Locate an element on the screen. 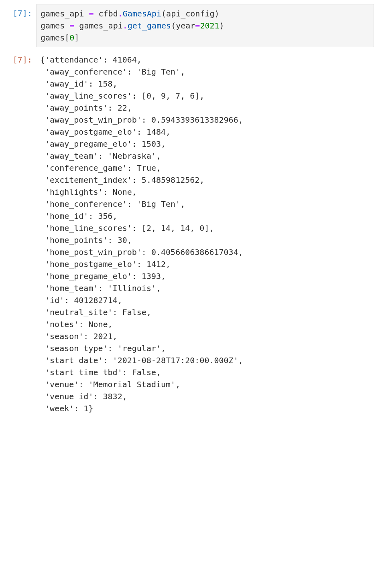 The width and height of the screenshot is (378, 588). code-input: games_api = cfbd.GamesApi(api_config) ga… is located at coordinates (205, 26).